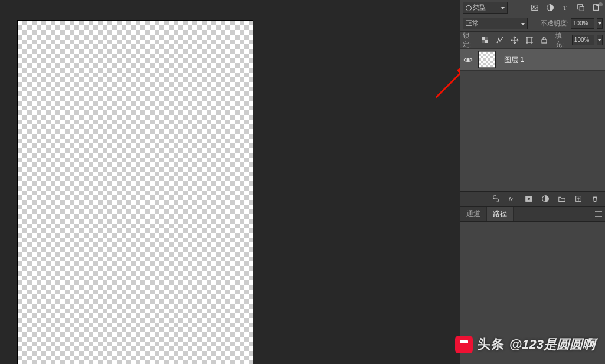 The height and width of the screenshot is (364, 605). Describe the element at coordinates (464, 345) in the screenshot. I see `watermark-badge-icon` at that location.